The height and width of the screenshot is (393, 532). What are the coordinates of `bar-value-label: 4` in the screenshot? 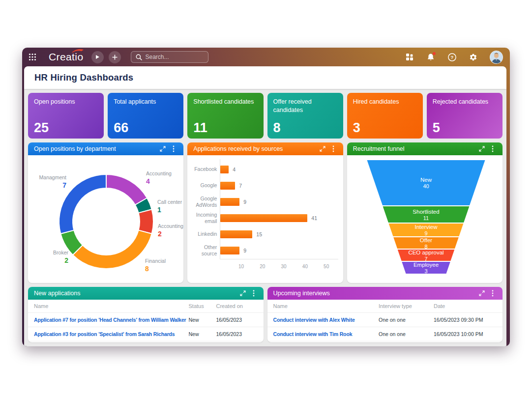 It's located at (234, 169).